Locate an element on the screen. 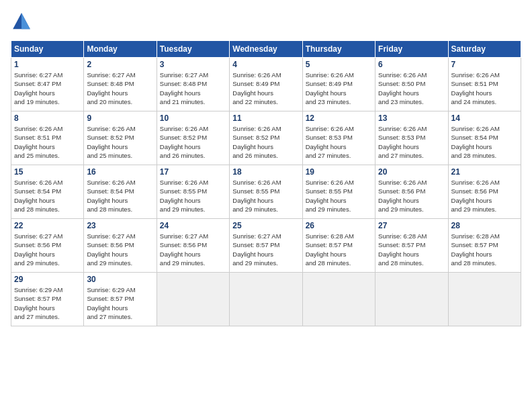 The height and width of the screenshot is (411, 532). day-number: 29 is located at coordinates (47, 279).